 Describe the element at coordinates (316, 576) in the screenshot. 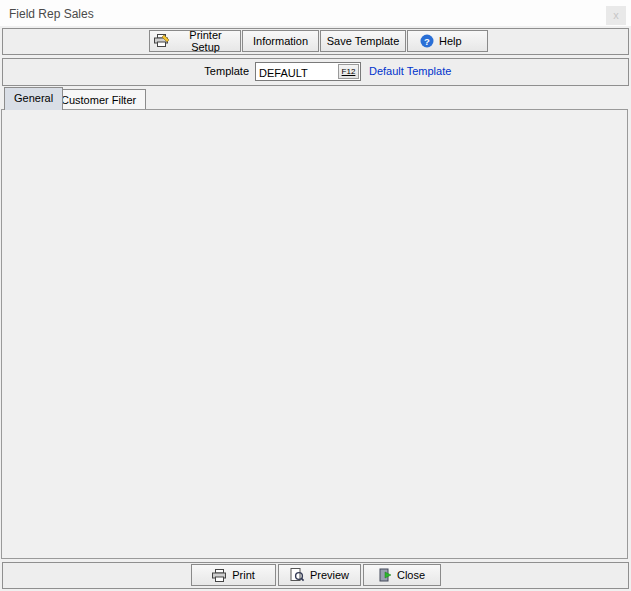

I see `footer-toolbar: Print Preview Close` at that location.